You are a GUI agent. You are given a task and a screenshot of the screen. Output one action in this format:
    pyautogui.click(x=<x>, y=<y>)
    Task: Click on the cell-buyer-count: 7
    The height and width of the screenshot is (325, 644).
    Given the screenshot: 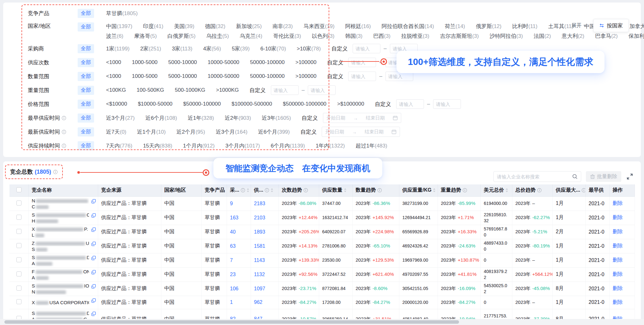 What is the action you would take?
    pyautogui.click(x=232, y=260)
    